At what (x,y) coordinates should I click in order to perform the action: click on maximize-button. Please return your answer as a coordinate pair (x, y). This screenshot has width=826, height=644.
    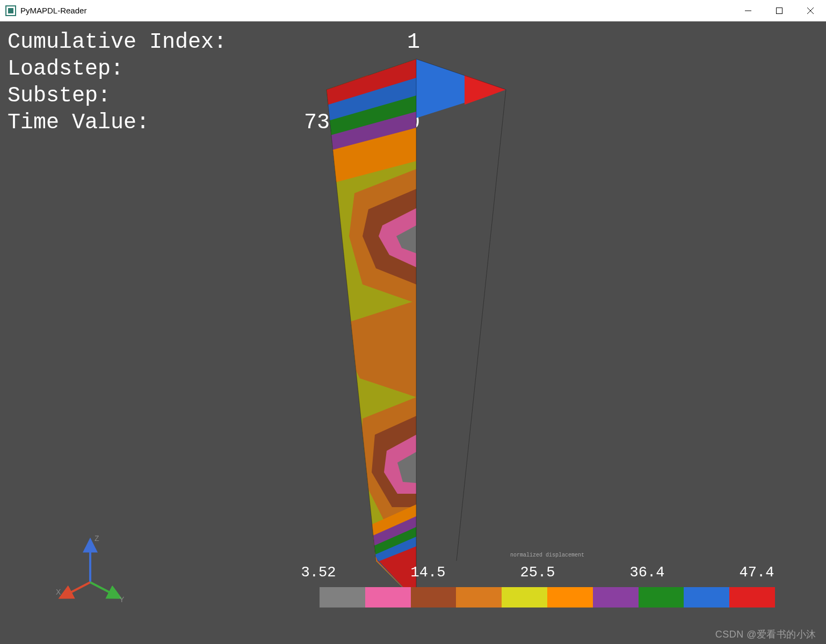
    Looking at the image, I should click on (779, 11).